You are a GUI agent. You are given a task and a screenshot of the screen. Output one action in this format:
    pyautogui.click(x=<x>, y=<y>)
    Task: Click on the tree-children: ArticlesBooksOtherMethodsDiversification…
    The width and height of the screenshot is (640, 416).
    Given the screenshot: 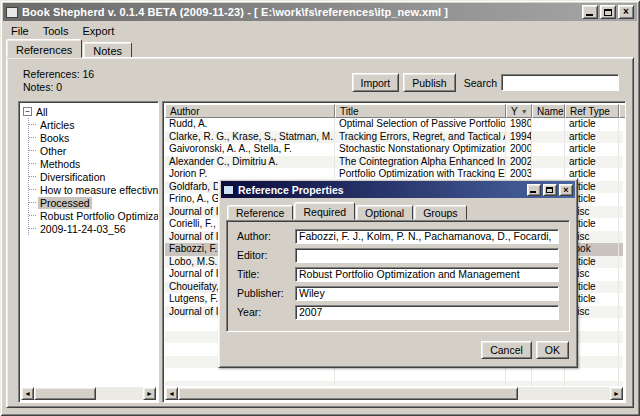 What is the action you would take?
    pyautogui.click(x=92, y=176)
    